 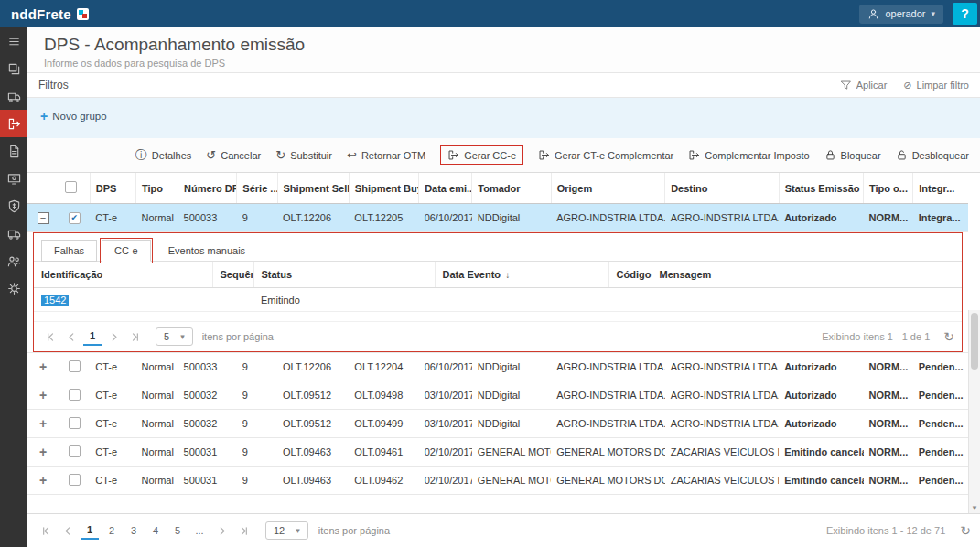 What do you see at coordinates (498, 368) in the screenshot?
I see `grid-row: + CT-e Normal 500033 9 OLT.12206 OLT.122…` at bounding box center [498, 368].